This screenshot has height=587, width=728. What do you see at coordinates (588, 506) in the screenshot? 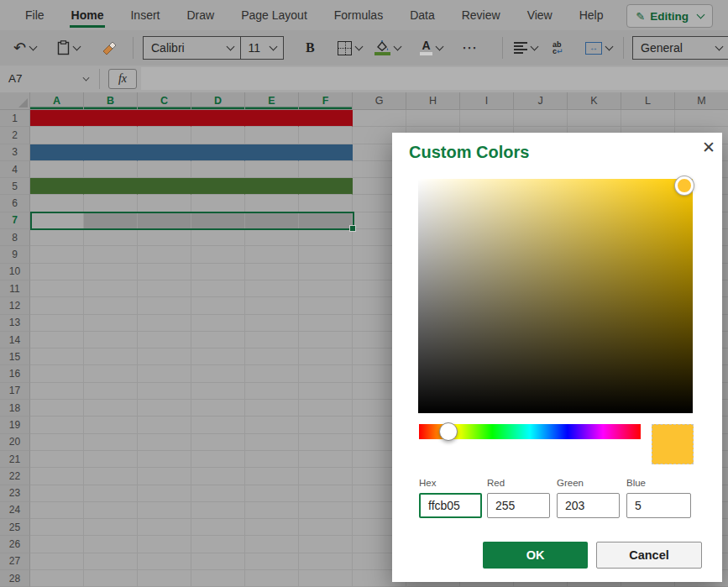
I see `green-input: 203` at bounding box center [588, 506].